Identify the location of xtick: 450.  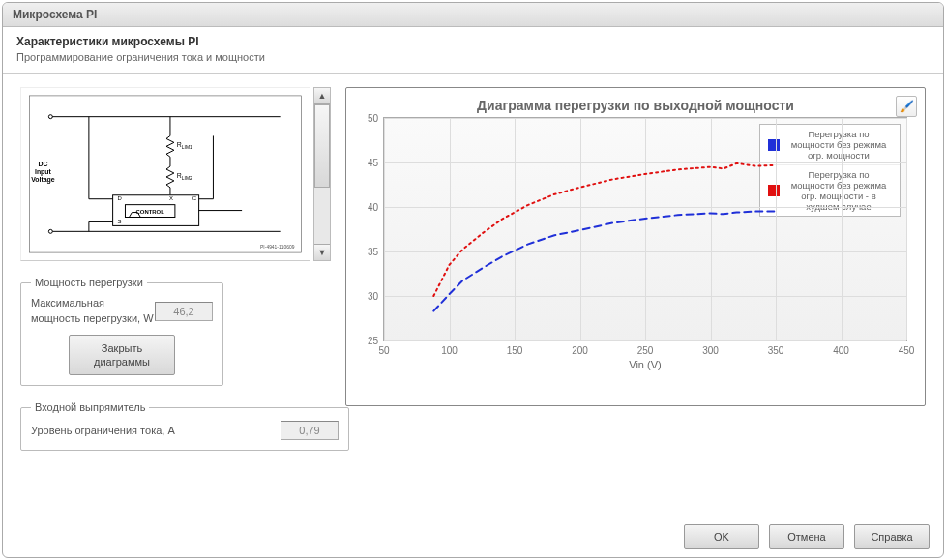
(907, 348).